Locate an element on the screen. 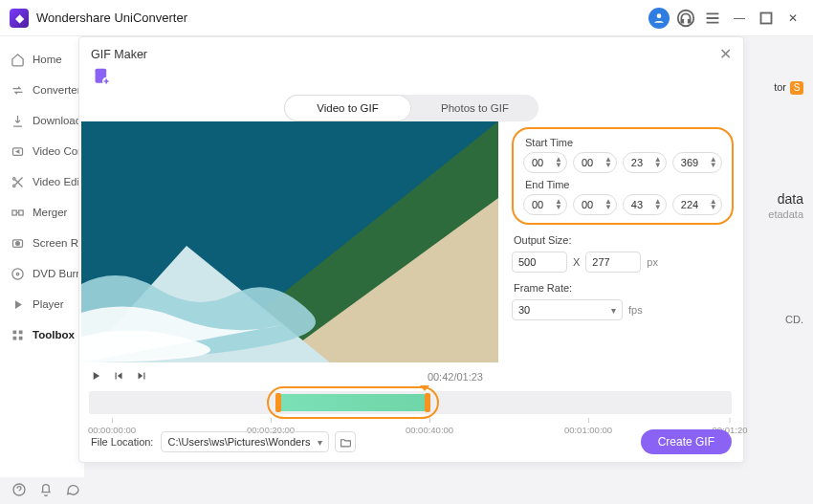 Image resolution: width=813 pixels, height=504 pixels. frame-rate-select: 30 is located at coordinates (567, 310).